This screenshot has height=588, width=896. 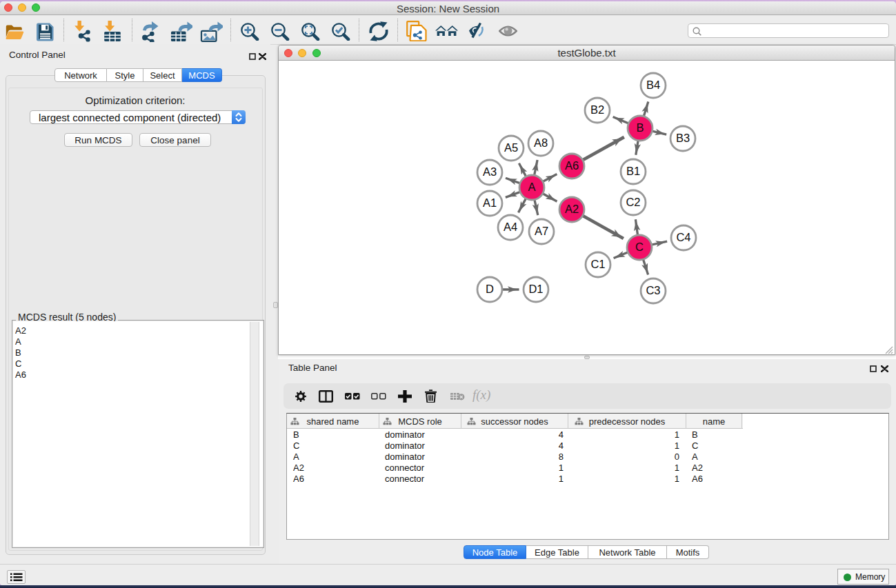 What do you see at coordinates (541, 231) in the screenshot?
I see `svg-text: A7` at bounding box center [541, 231].